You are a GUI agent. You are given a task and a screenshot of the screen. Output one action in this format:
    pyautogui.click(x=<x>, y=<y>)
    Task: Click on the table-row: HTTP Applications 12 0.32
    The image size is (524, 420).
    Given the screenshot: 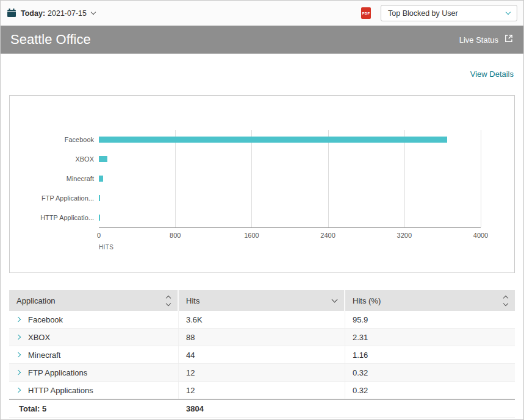 What is the action you would take?
    pyautogui.click(x=262, y=390)
    